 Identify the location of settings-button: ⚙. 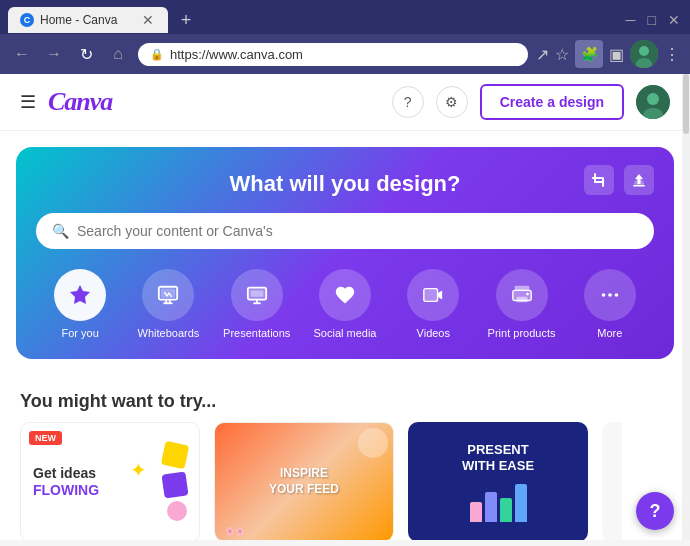
(452, 102).